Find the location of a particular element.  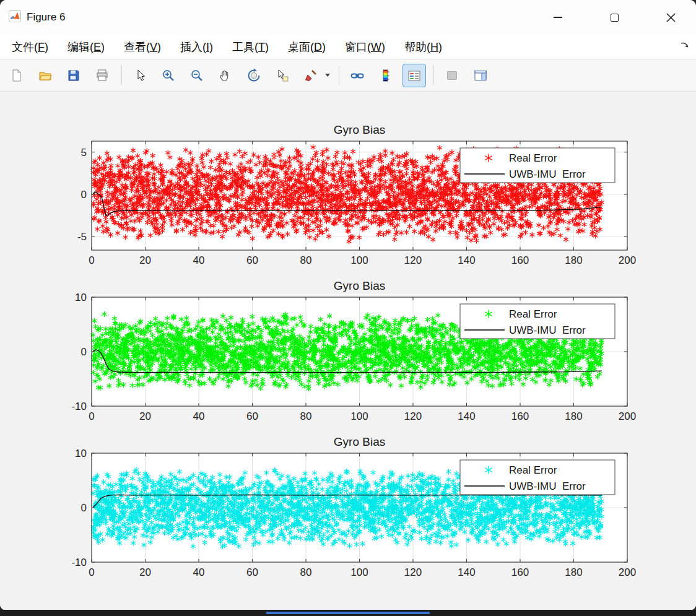

insert-colorbar-icon is located at coordinates (386, 76).